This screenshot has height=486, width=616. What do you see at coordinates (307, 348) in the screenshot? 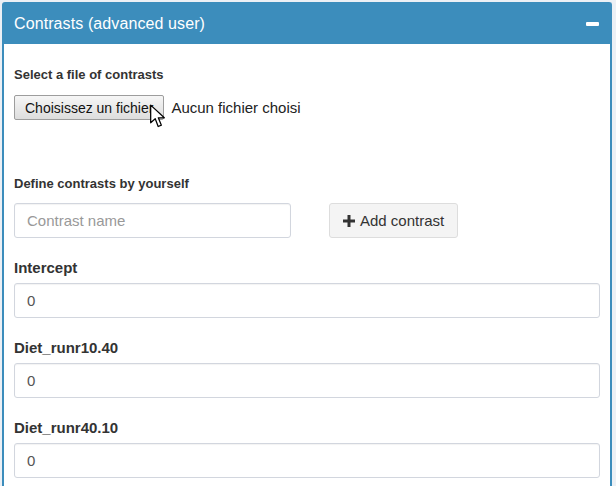
I see `diet-runr10-40-label: Diet_runr10.40` at bounding box center [307, 348].